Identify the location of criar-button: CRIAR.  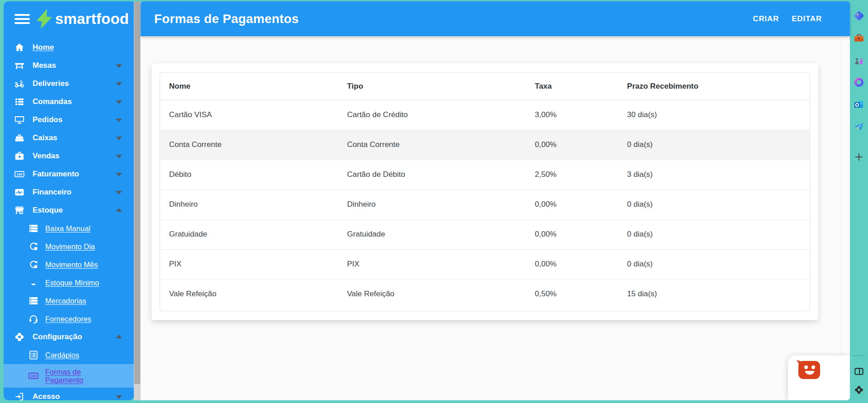
(766, 19).